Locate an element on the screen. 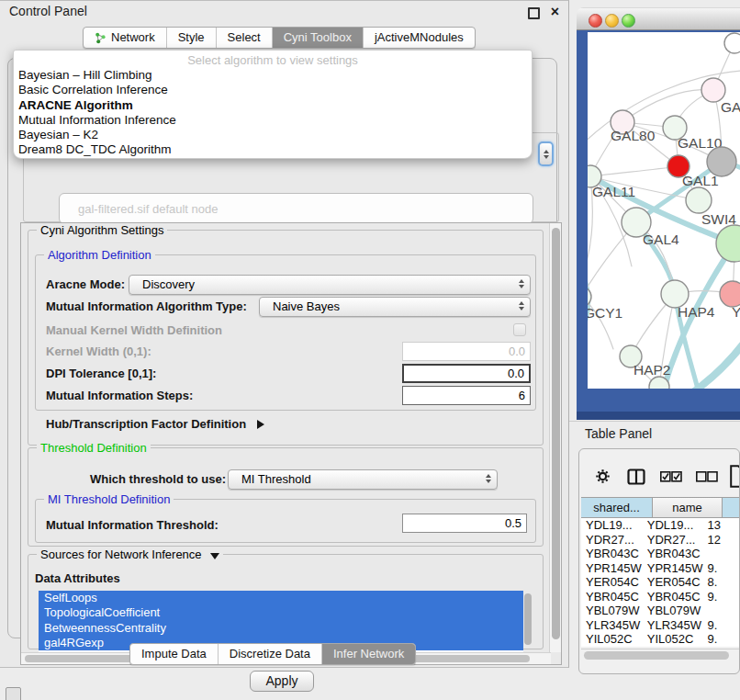  zoom-traffic-light is located at coordinates (628, 20).